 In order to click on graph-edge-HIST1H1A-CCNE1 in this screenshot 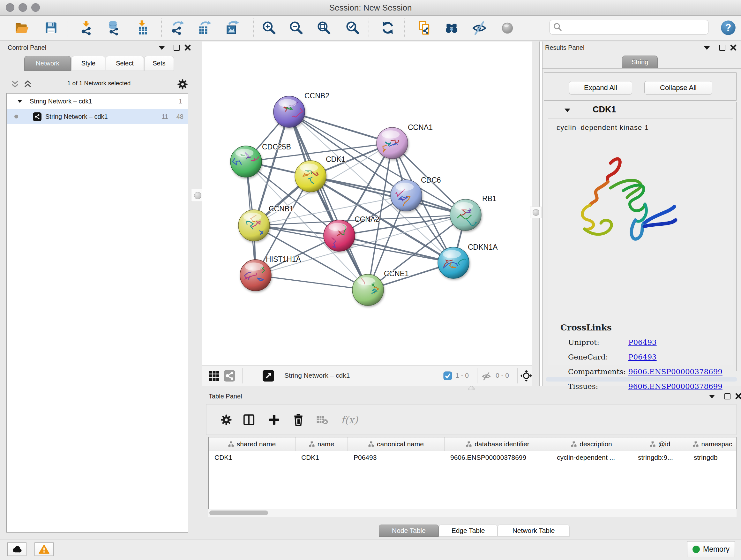, I will do `click(312, 283)`.